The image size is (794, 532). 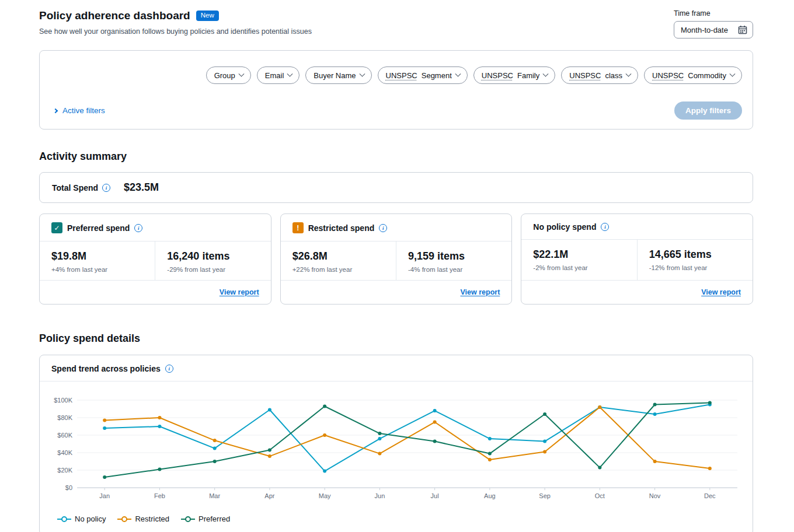 What do you see at coordinates (97, 261) in the screenshot?
I see `amount-metric: $19.8M +4% from last year` at bounding box center [97, 261].